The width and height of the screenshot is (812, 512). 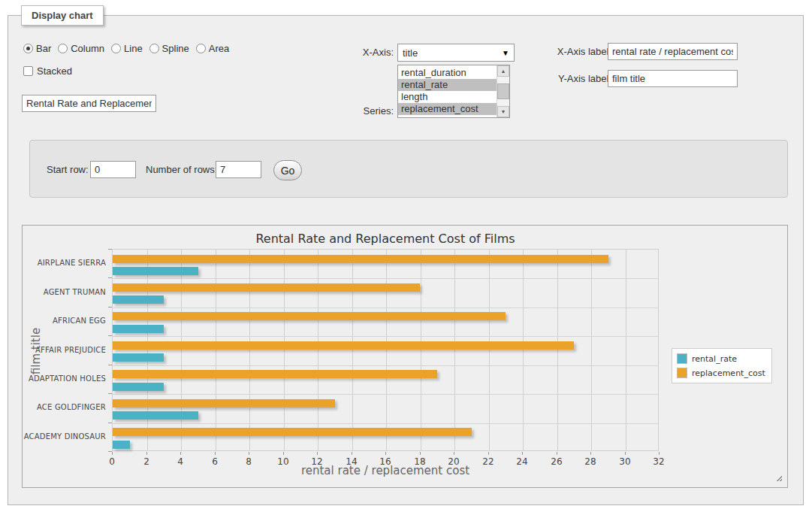 I want to click on y-category-label: ACADEMY DINOSAUR, so click(x=65, y=436).